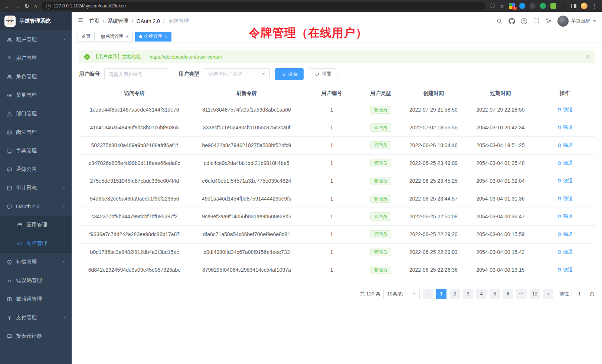 The width and height of the screenshot is (602, 364). I want to click on reload-icon: ↻, so click(27, 6).